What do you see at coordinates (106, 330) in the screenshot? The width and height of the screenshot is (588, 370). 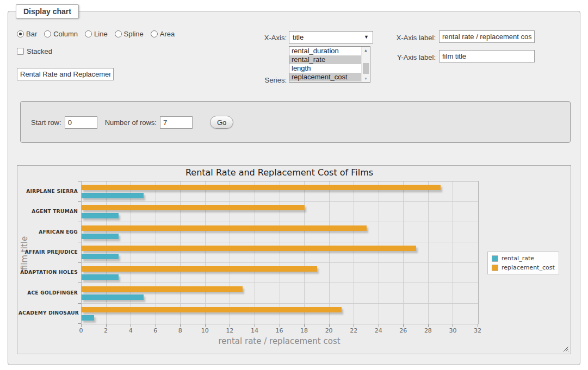 I see `x-tick-label: 2` at bounding box center [106, 330].